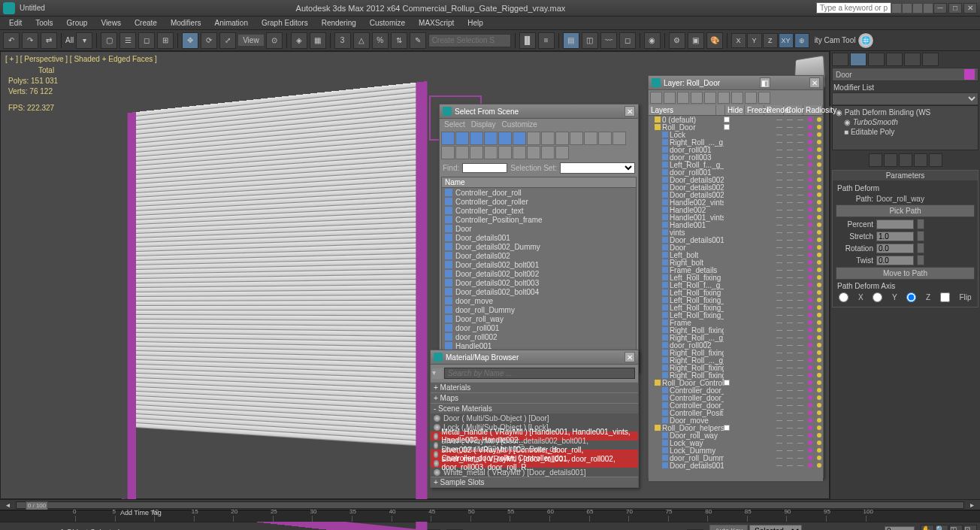 This screenshot has width=980, height=530. Describe the element at coordinates (765, 83) in the screenshot. I see `pin-icon: ◧` at that location.